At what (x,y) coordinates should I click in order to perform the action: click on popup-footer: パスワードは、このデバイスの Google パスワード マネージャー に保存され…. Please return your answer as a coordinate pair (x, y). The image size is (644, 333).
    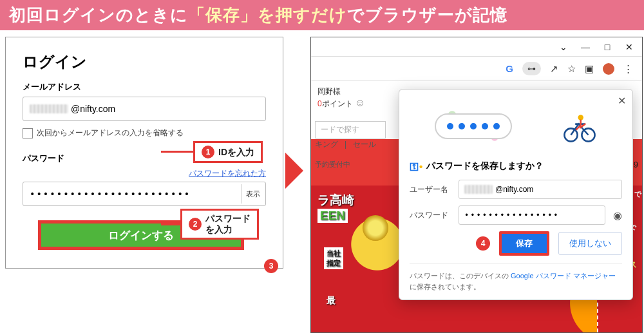
    Looking at the image, I should click on (516, 278).